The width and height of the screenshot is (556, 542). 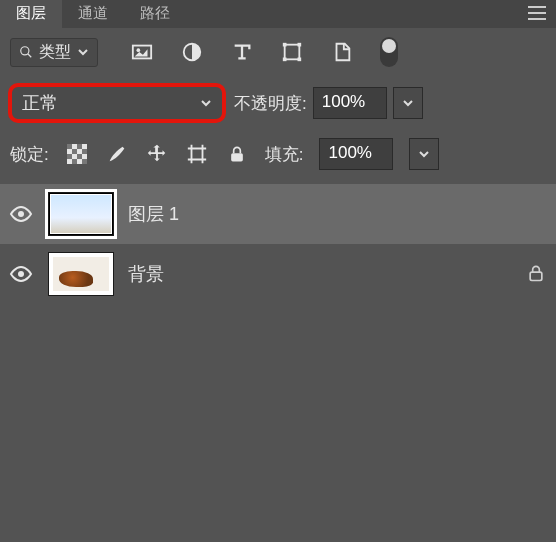 I want to click on panel-menu-icon, so click(x=537, y=14).